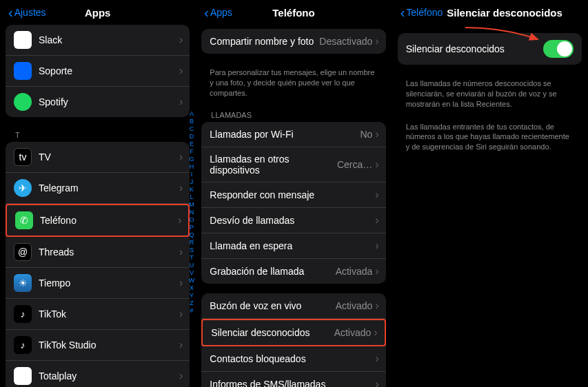 Image resolution: width=588 pixels, height=387 pixels. I want to click on app-row-teléfono: ✆ Teléfono ›, so click(98, 220).